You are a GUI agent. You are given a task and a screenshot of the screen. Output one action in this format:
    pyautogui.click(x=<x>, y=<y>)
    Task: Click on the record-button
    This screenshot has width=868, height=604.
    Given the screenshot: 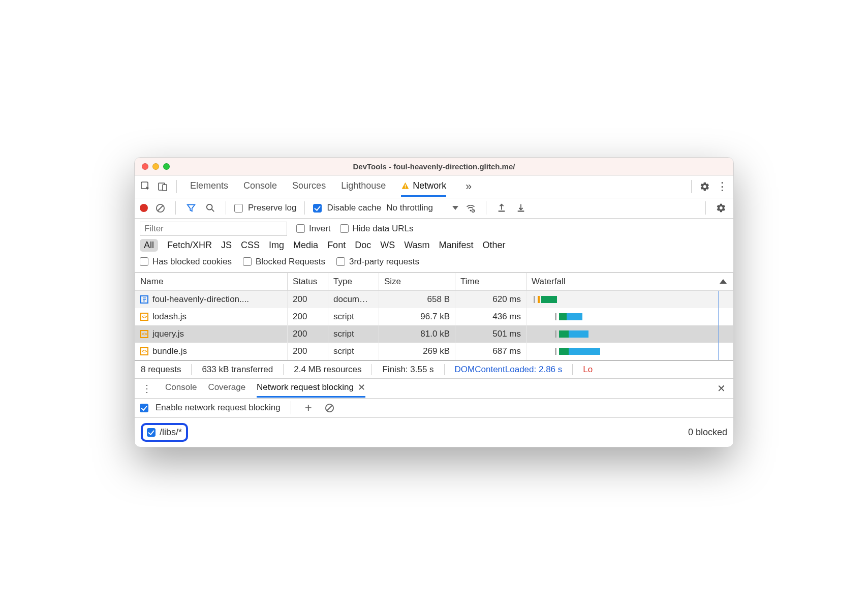 What is the action you would take?
    pyautogui.click(x=144, y=208)
    